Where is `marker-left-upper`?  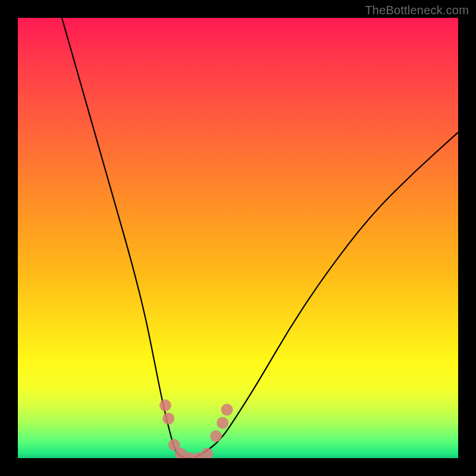 marker-left-upper is located at coordinates (165, 405).